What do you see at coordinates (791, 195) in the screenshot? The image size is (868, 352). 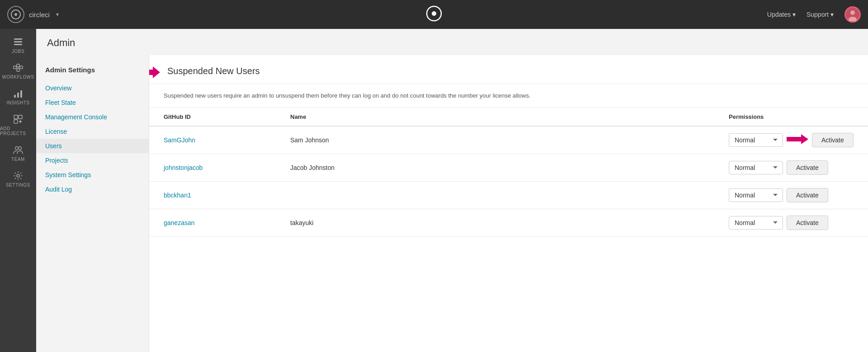 I see `permissions-cell-user-3: NormalAdminActivate` at bounding box center [791, 195].